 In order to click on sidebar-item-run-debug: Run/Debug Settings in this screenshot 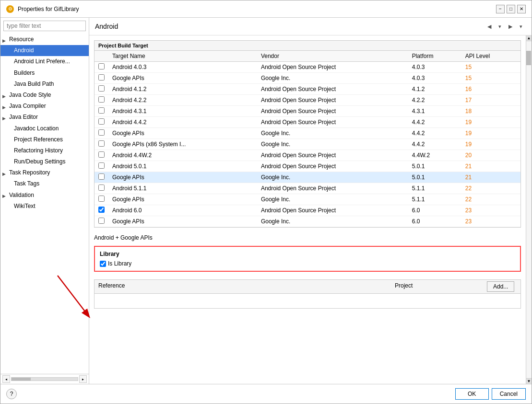, I will do `click(45, 162)`.